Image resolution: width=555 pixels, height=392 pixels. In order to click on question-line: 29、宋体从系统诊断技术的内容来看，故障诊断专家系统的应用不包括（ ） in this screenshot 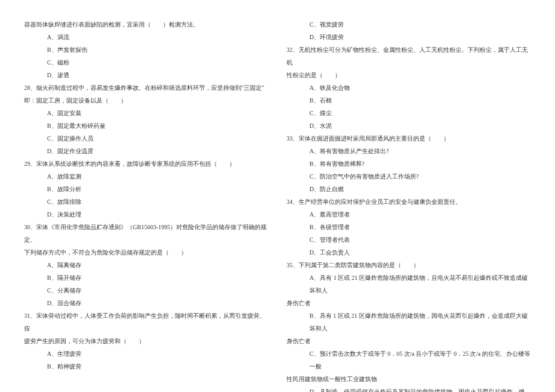, I will do `click(146, 164)`.